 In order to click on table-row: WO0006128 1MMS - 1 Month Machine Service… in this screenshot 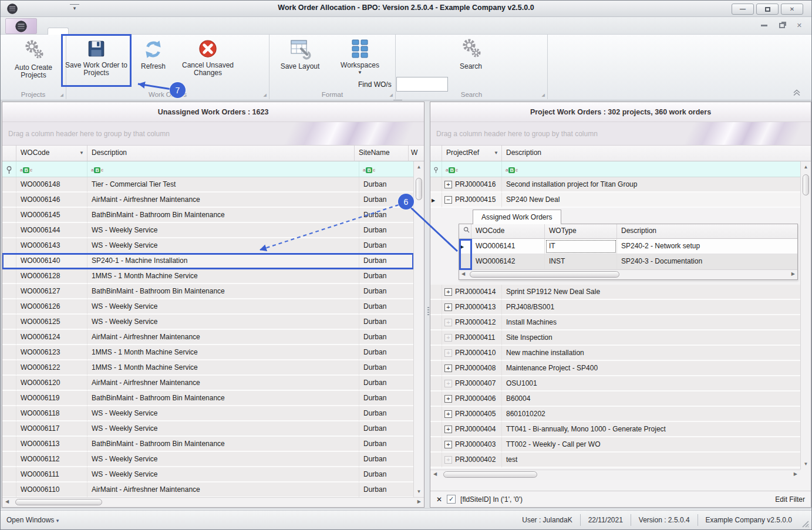, I will do `click(208, 276)`.